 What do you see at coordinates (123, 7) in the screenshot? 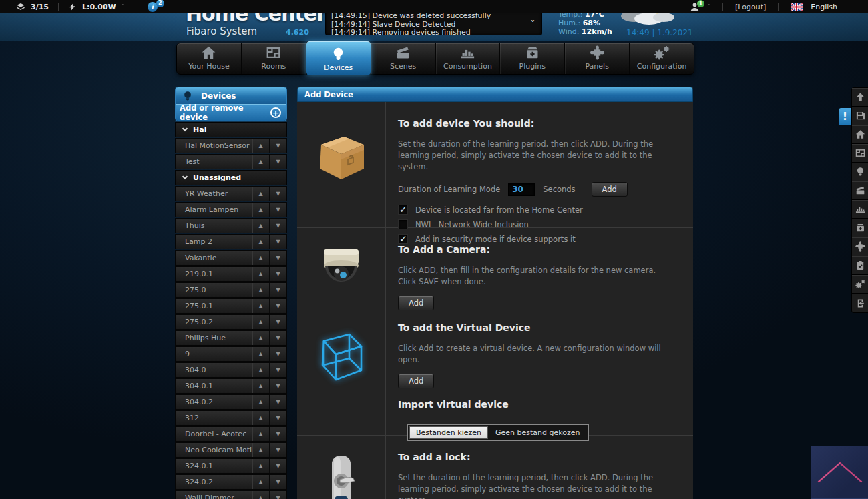
I see `power-dropdown-chevron-icon: ˅` at bounding box center [123, 7].